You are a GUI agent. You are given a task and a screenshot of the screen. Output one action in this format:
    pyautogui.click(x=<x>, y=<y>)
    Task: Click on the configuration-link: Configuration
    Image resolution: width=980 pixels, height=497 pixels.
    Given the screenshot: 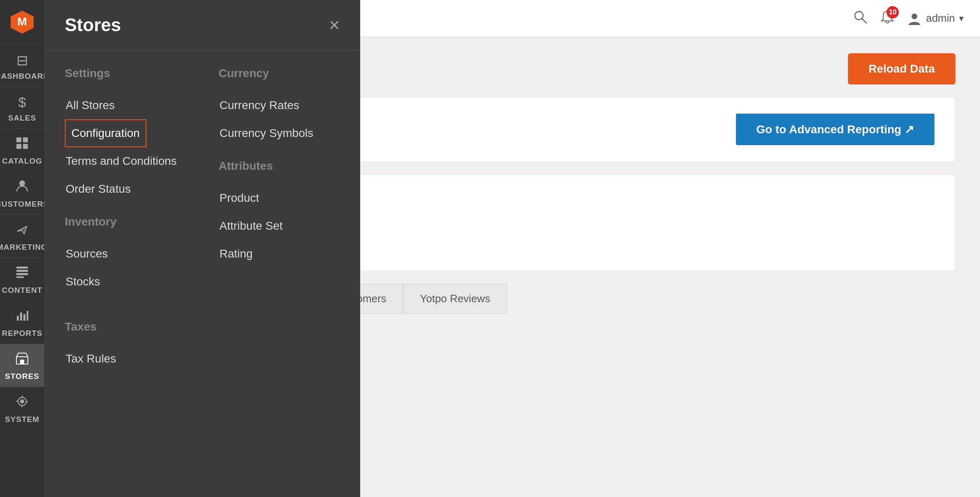 What is the action you would take?
    pyautogui.click(x=106, y=133)
    